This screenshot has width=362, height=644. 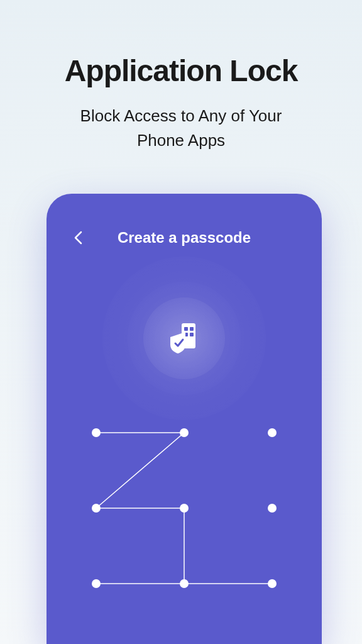 I want to click on center-icon-circle, so click(x=184, y=338).